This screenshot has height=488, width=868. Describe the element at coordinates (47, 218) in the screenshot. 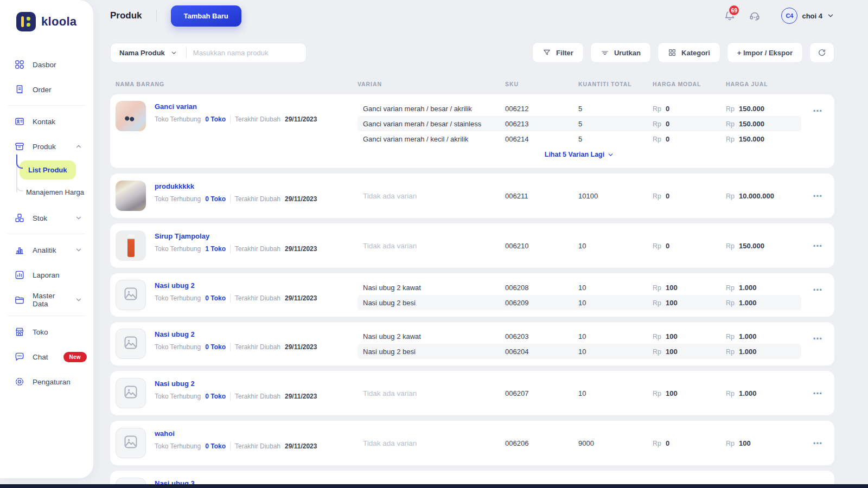

I see `sidebar-item-stok: Stok` at that location.